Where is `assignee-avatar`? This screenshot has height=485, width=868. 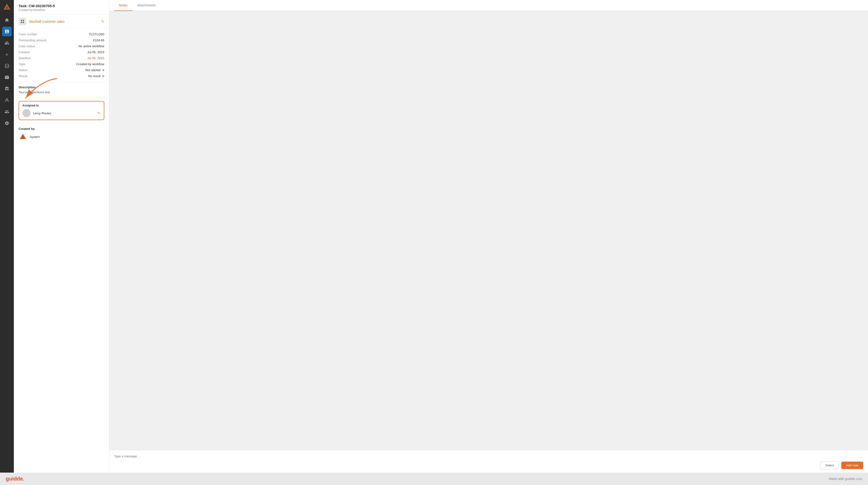
assignee-avatar is located at coordinates (27, 113).